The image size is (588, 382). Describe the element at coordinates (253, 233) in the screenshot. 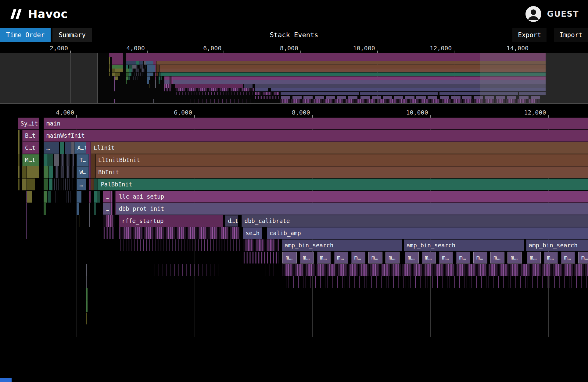

I see `flame-bar: se…h` at that location.